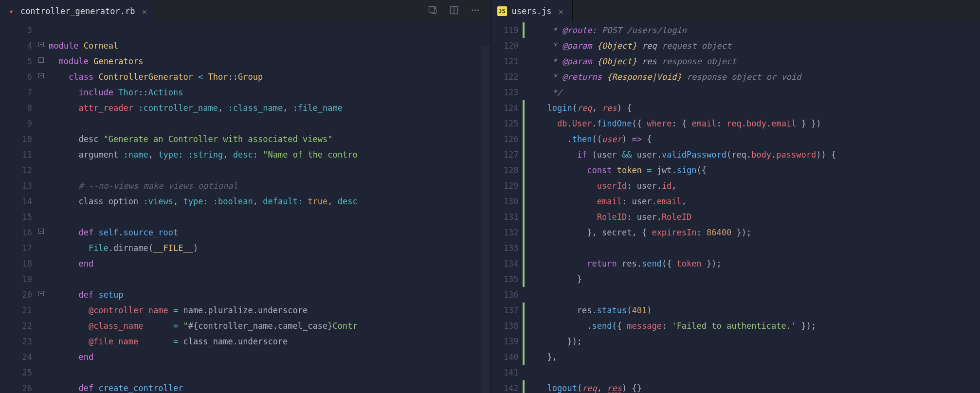 This screenshot has width=980, height=393. I want to click on code-line: @class_name = "#{controller_name.camel_c…, so click(270, 326).